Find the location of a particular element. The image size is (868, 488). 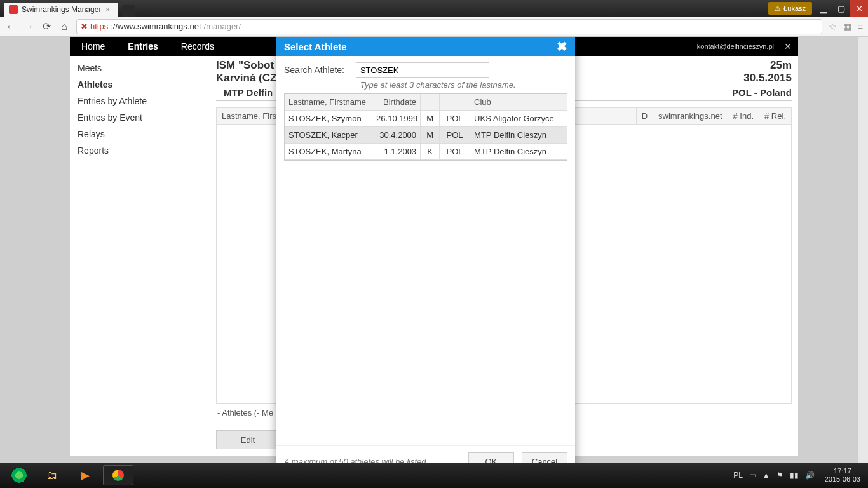

browser-tab: Swimrankings Manager × is located at coordinates (61, 10).